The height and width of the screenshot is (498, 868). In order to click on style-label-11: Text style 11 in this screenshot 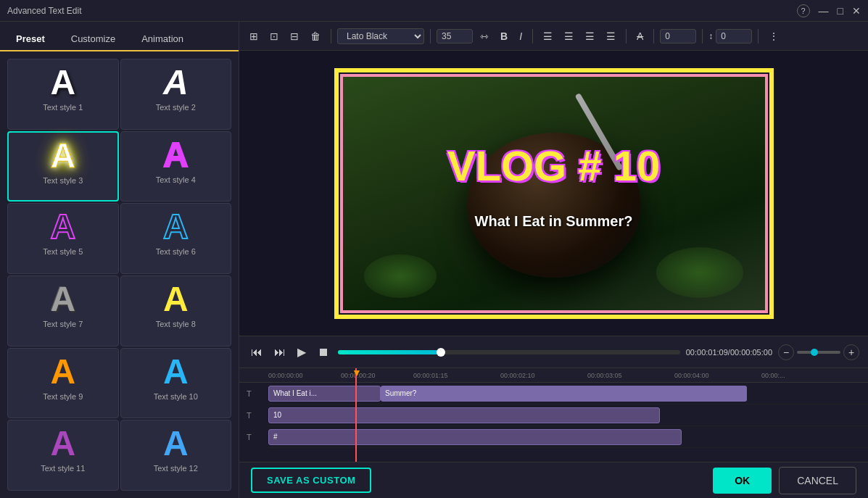, I will do `click(62, 468)`.